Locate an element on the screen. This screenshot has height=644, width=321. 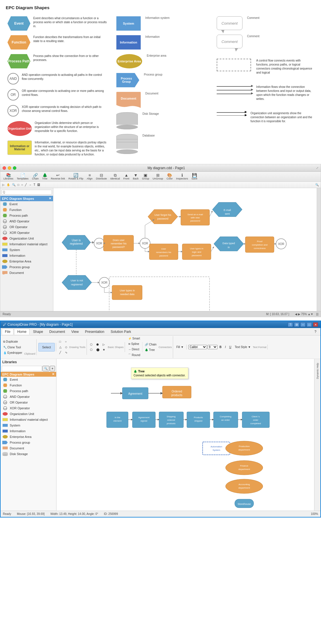
round-connector-btn: ⌒ Round is located at coordinates (134, 355).